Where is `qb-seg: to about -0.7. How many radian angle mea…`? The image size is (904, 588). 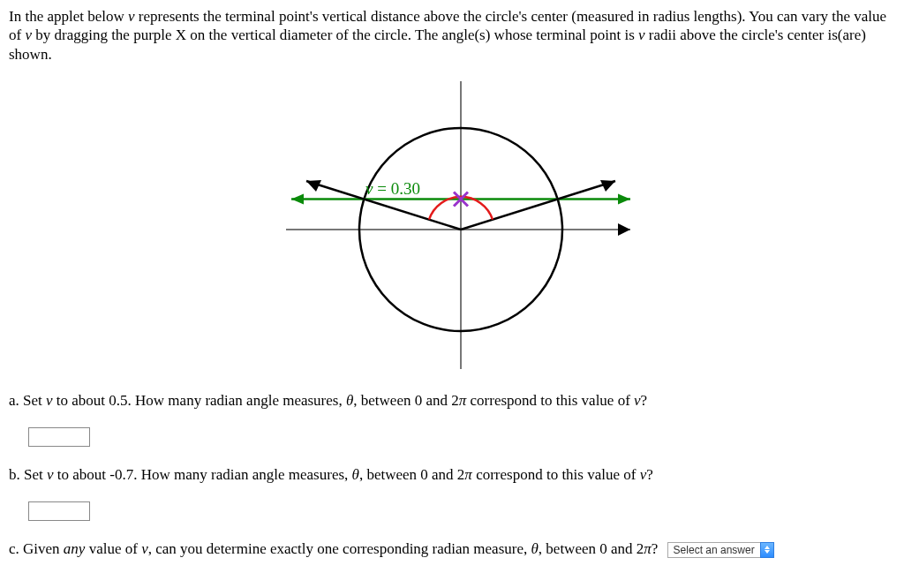
qb-seg: to about -0.7. How many radian angle mea… is located at coordinates (203, 475).